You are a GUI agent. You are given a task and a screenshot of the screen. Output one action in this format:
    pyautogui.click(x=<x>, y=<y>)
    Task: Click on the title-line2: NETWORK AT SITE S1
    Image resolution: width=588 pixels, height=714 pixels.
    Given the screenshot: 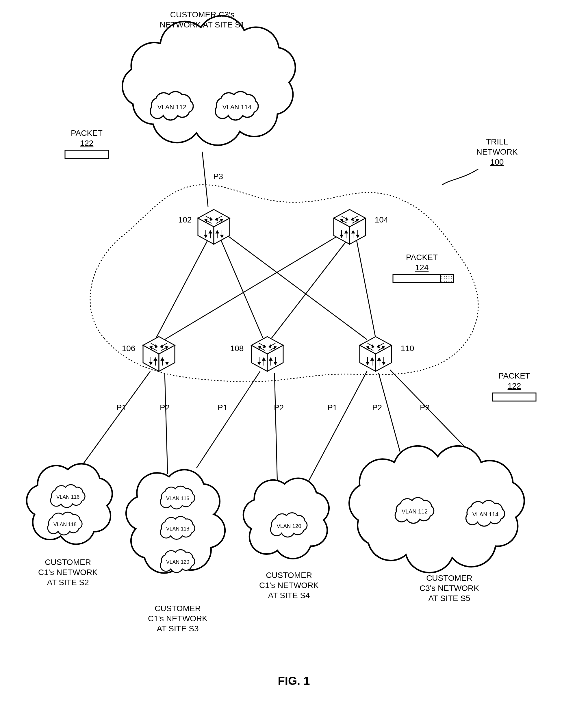 What is the action you would take?
    pyautogui.click(x=203, y=25)
    